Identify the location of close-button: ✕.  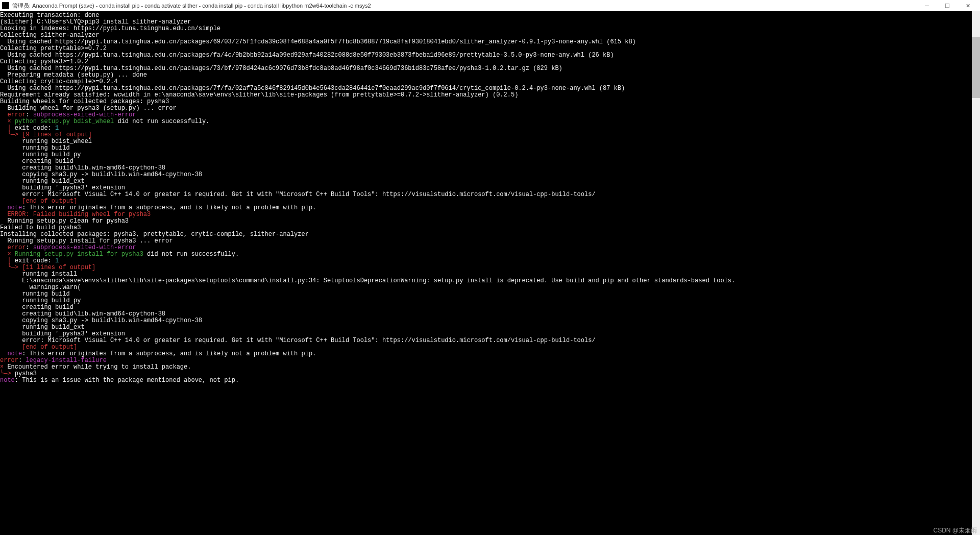
(968, 6).